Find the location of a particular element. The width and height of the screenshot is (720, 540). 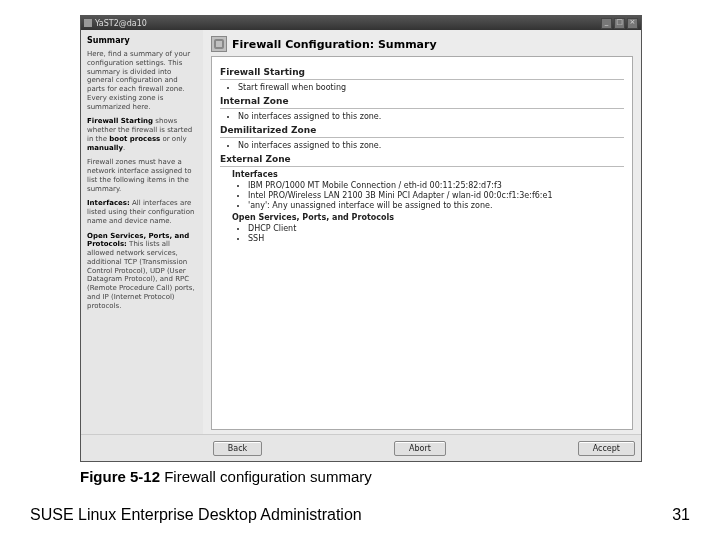

help-p2: Firewall Starting shows whether the fire… is located at coordinates (142, 134).